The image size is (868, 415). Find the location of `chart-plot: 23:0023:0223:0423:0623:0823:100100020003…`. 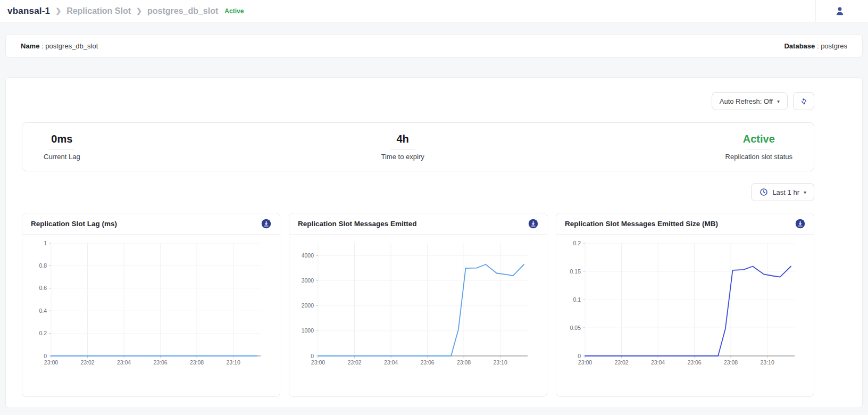

chart-plot: 23:0023:0223:0423:0623:0823:100100020003… is located at coordinates (418, 303).